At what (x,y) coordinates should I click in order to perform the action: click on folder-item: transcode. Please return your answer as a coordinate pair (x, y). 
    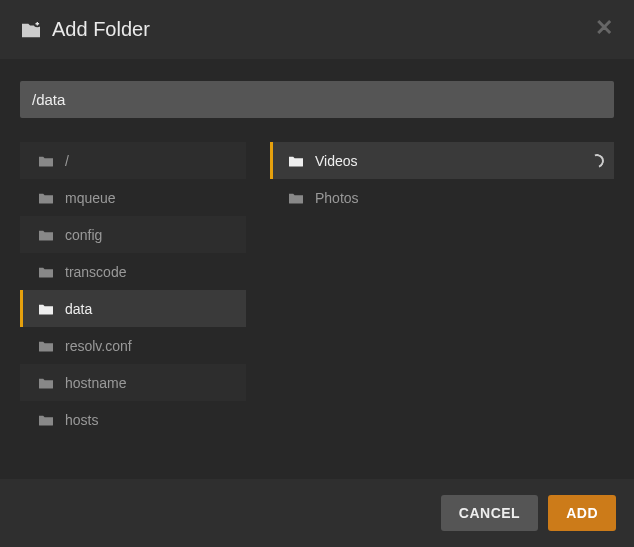
    Looking at the image, I should click on (133, 272).